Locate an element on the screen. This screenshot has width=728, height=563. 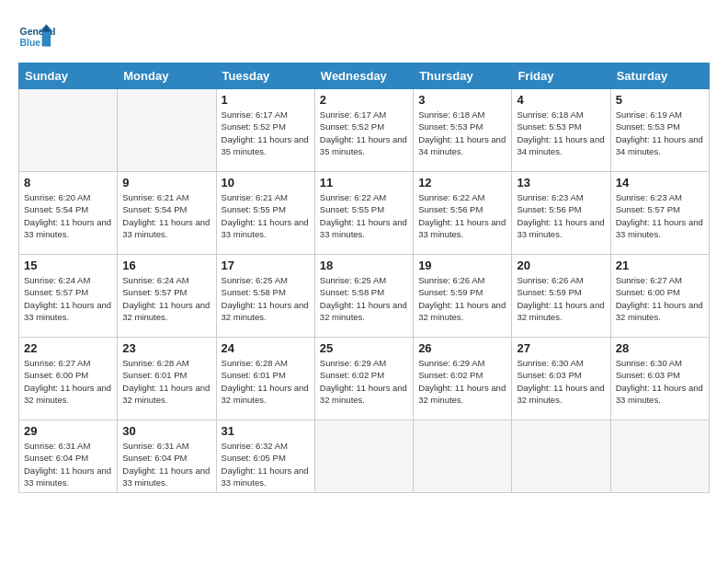
weekday-header-tuesday: Tuesday is located at coordinates (265, 76).